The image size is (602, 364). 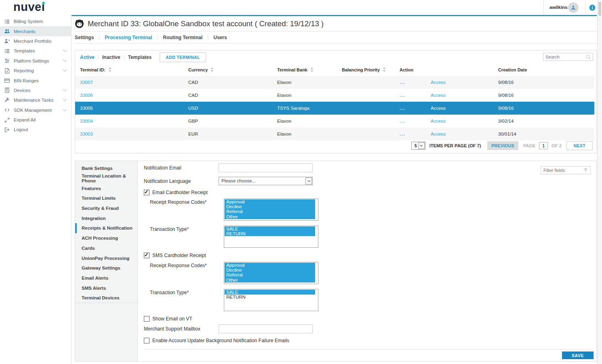 I want to click on user-avatar, so click(x=573, y=8).